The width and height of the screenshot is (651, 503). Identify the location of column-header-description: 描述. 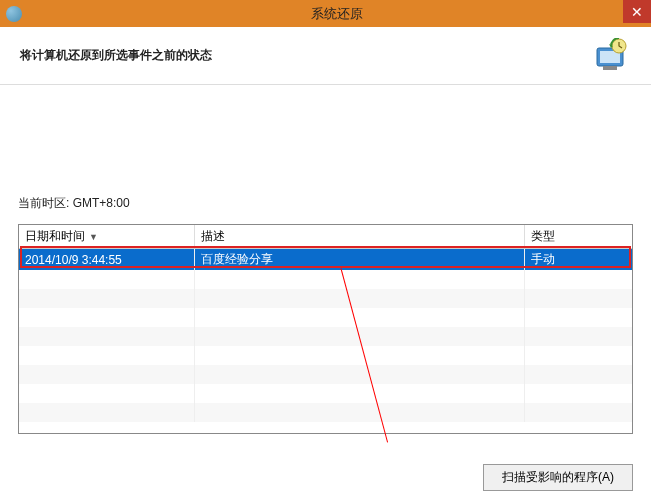
(359, 237).